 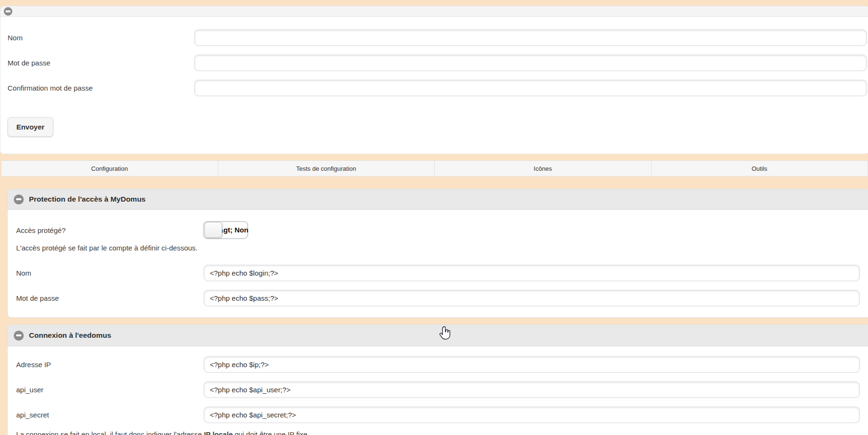 What do you see at coordinates (439, 248) in the screenshot?
I see `acces-protege-note: L'accès protégé se fait par le compte à …` at bounding box center [439, 248].